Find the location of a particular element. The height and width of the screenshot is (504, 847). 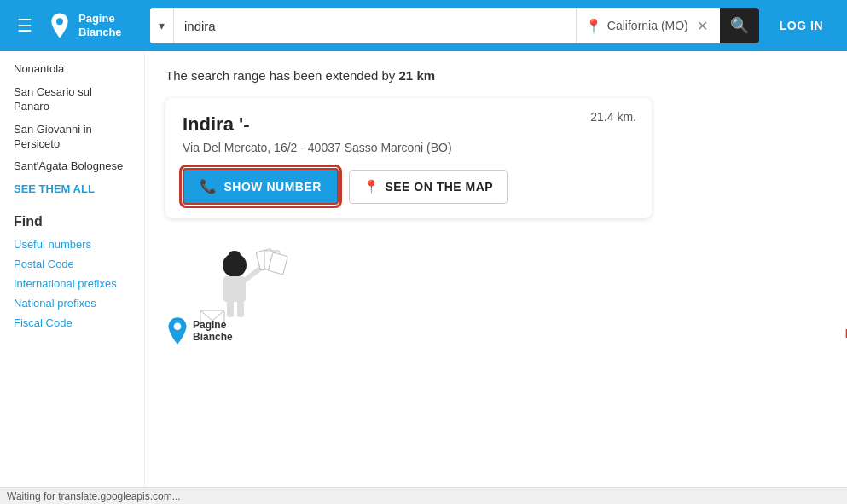

search-extended-message: The search range has been extended by 21… is located at coordinates (507, 75).